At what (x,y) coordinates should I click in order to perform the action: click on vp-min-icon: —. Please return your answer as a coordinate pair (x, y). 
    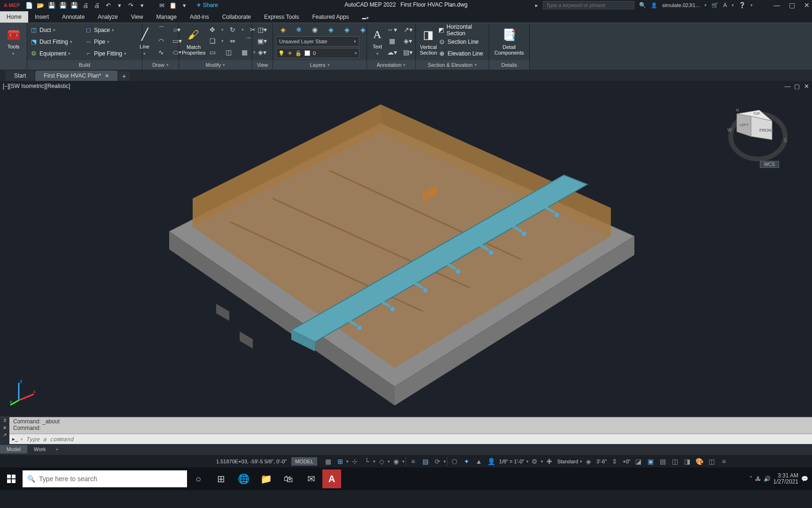
    Looking at the image, I should click on (788, 86).